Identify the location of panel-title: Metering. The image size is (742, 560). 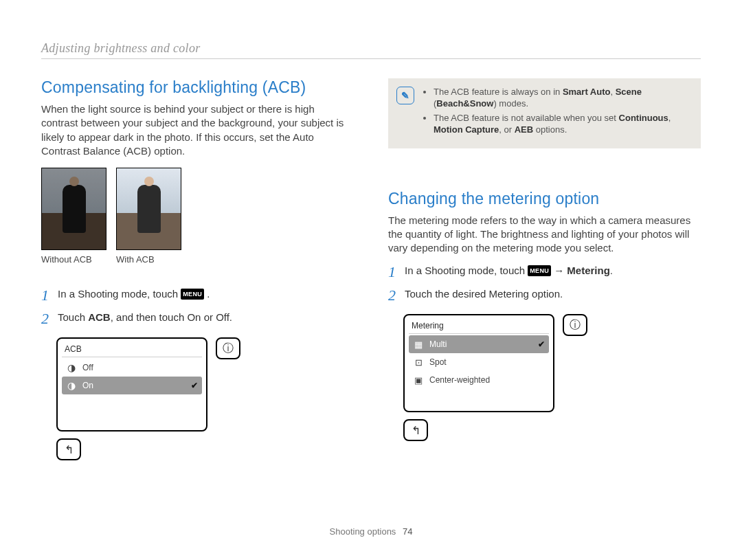
(479, 327).